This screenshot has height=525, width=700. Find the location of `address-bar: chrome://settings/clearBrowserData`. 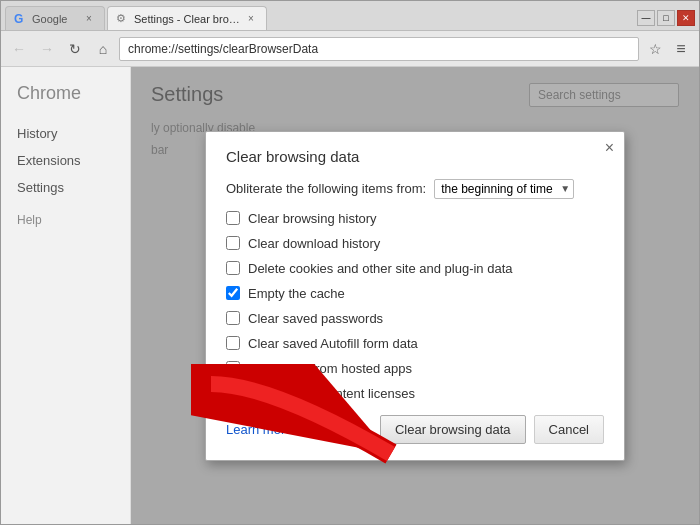

address-bar: chrome://settings/clearBrowserData is located at coordinates (379, 49).